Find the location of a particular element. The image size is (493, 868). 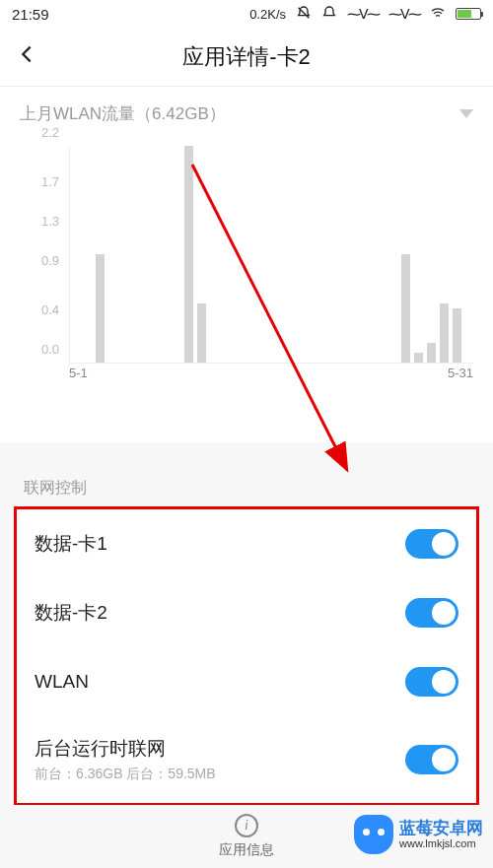

watermark-logo-icon is located at coordinates (374, 835).